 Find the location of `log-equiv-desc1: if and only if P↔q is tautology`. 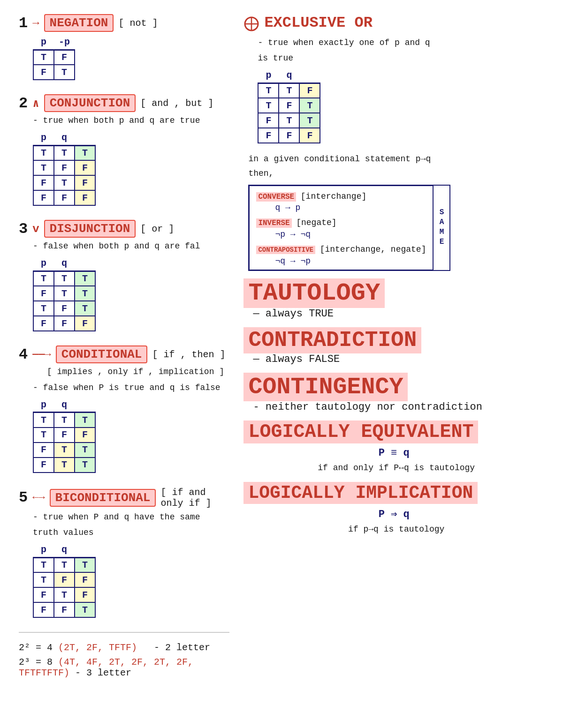

log-equiv-desc1: if and only if P↔q is tautology is located at coordinates (396, 468).